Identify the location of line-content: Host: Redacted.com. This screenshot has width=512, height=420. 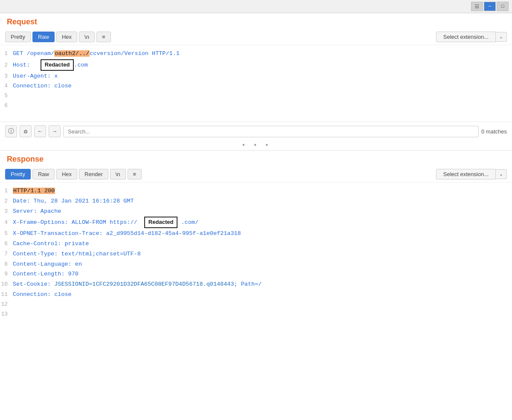
(262, 65).